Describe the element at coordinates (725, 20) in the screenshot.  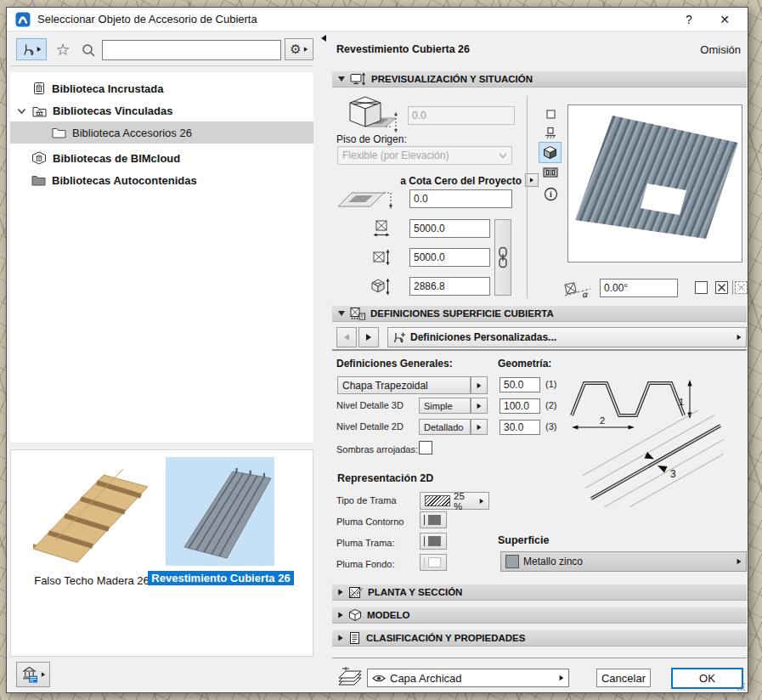
I see `close-button: ✕` at that location.